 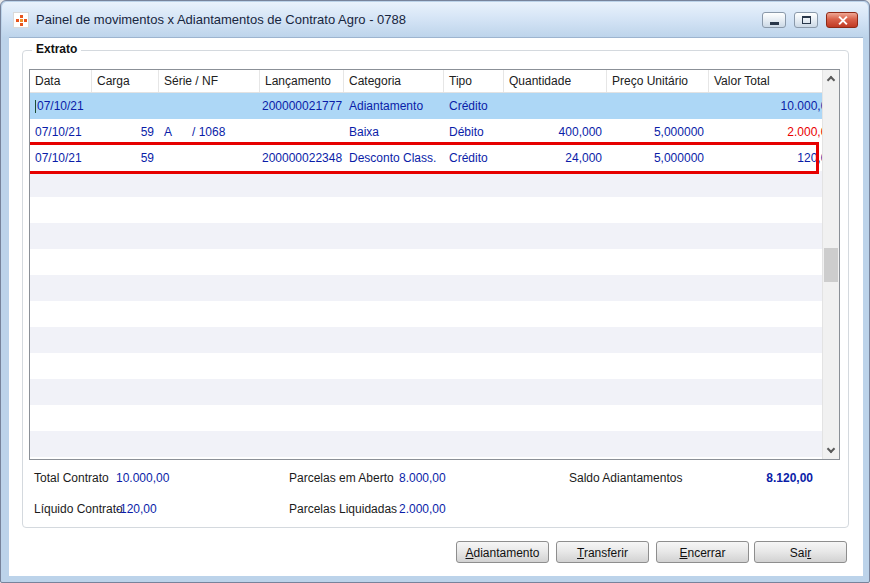 I want to click on parcelas-aberto-value: 8.000,00, so click(x=422, y=478).